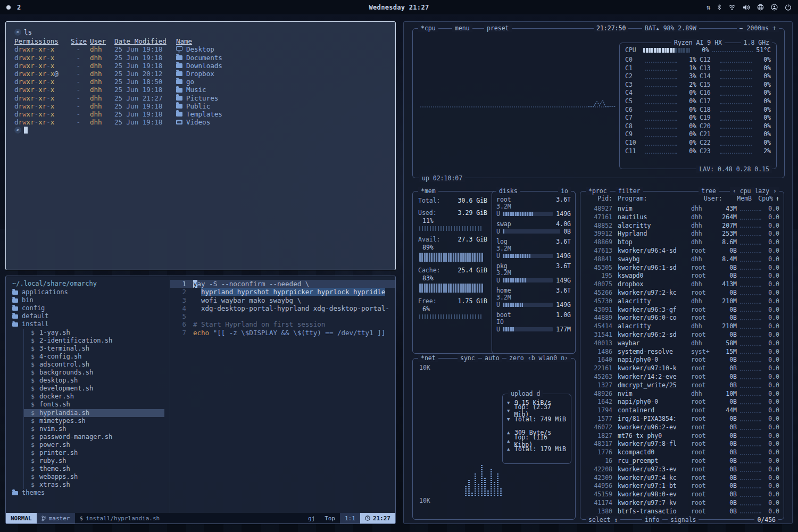 This screenshot has width=798, height=532. I want to click on process-row: 41174kworker/u97:7-kvroot0B0.0, so click(682, 503).